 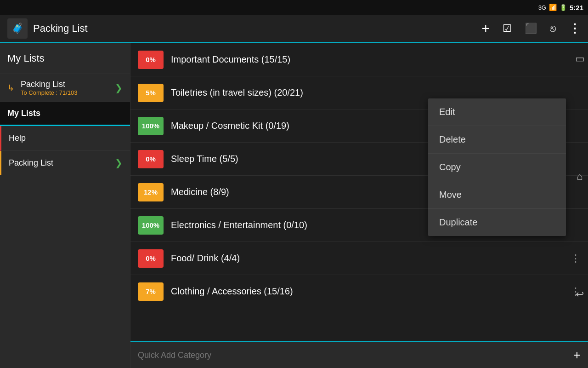 I want to click on right-edge-panel: ▭ ⌂ ↩, so click(x=580, y=177).